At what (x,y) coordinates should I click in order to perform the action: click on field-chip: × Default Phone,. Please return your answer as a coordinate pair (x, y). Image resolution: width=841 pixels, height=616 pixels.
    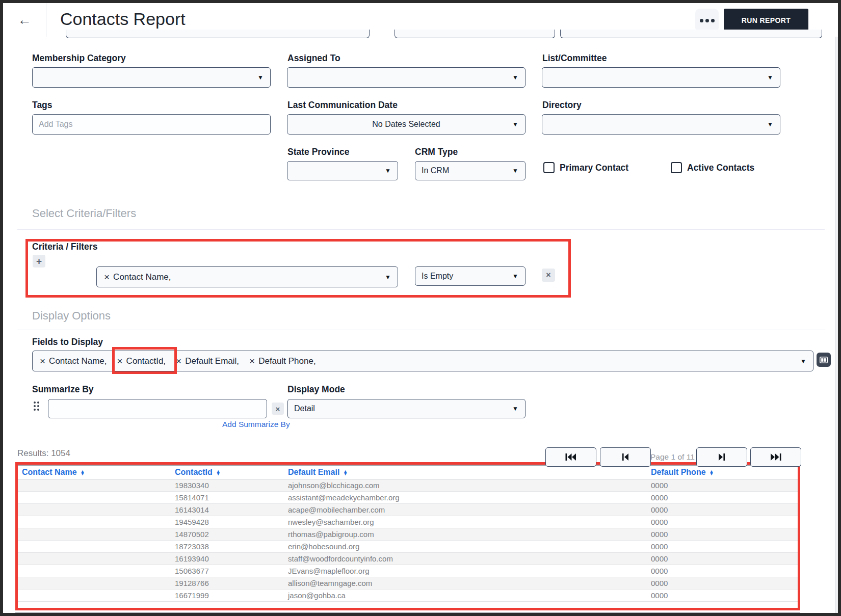
    Looking at the image, I should click on (282, 361).